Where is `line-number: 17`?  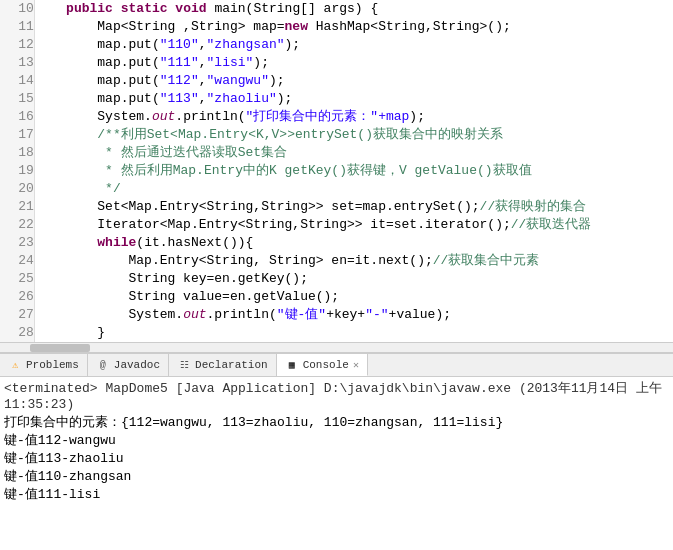
line-number: 17 is located at coordinates (17, 135).